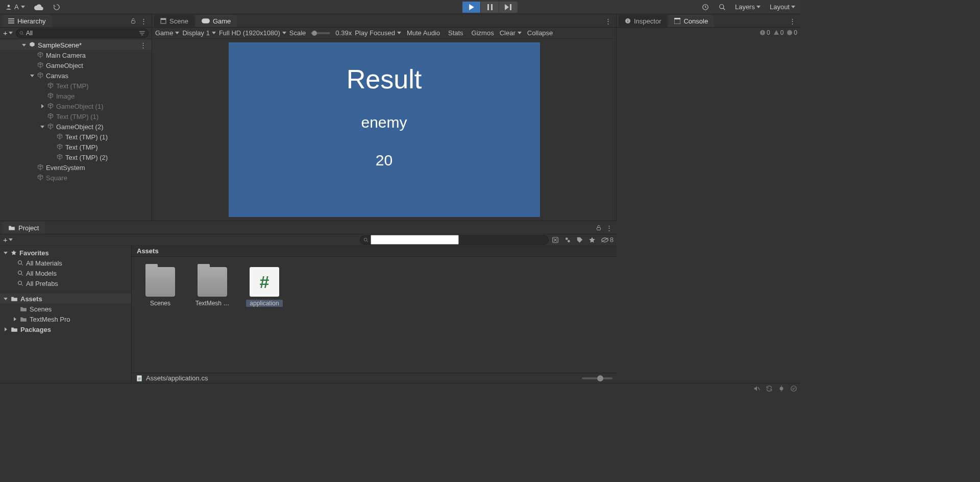  I want to click on unity-icon, so click(32, 45).